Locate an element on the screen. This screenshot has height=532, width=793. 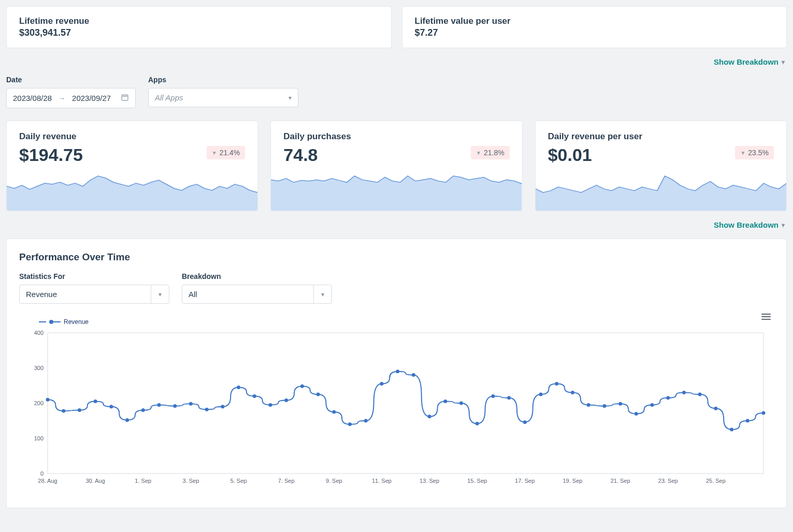
show-breakdown-link-2: Show Breakdown ▾ is located at coordinates (749, 225).